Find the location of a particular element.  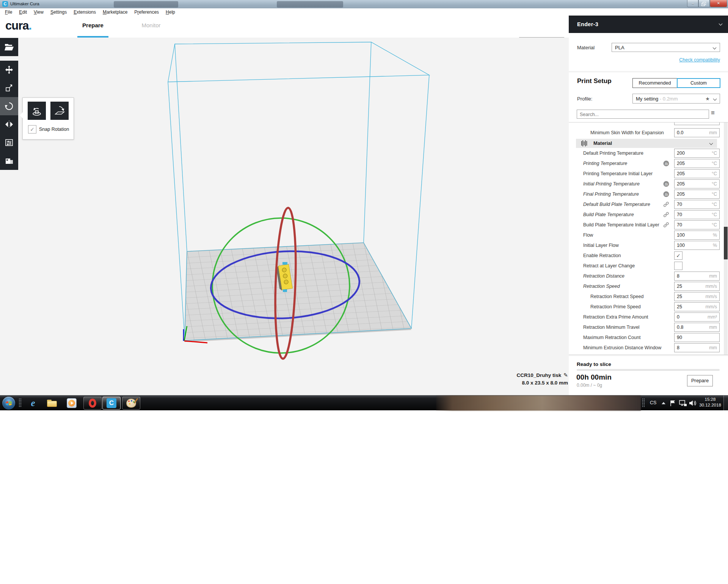

taskbar: e C CS 15:28 30.12.2018 is located at coordinates (364, 403).